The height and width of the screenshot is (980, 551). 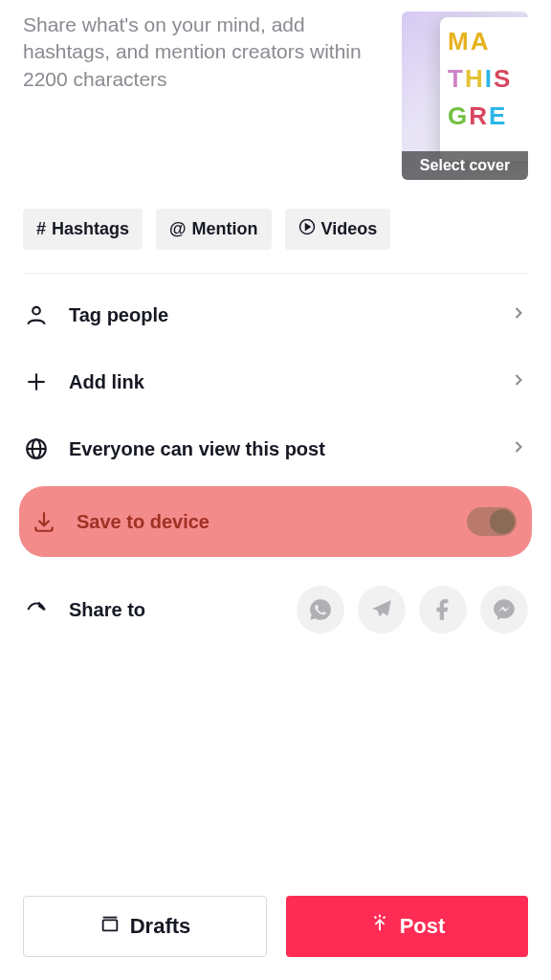 What do you see at coordinates (380, 926) in the screenshot?
I see `post-icon` at bounding box center [380, 926].